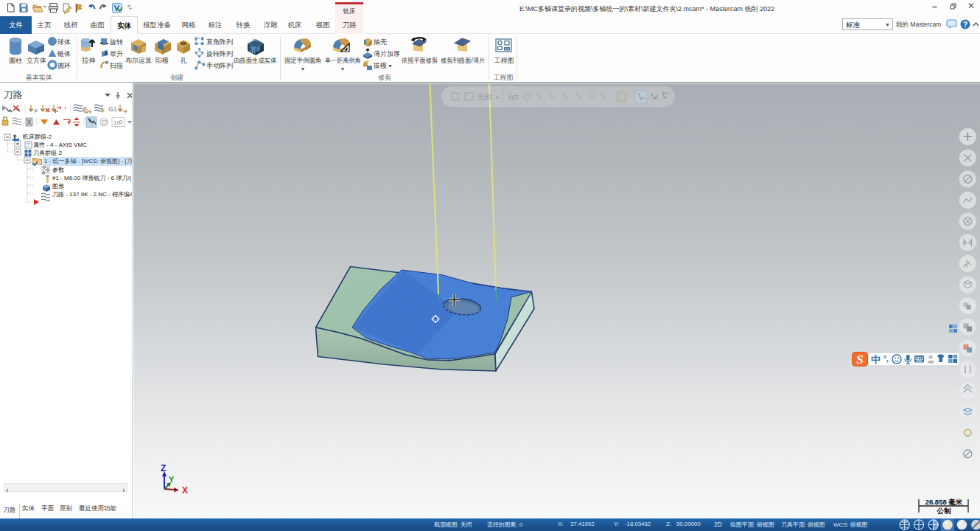 The width and height of the screenshot is (980, 531). What do you see at coordinates (485, 97) in the screenshot?
I see `svg-text: 光标` at bounding box center [485, 97].